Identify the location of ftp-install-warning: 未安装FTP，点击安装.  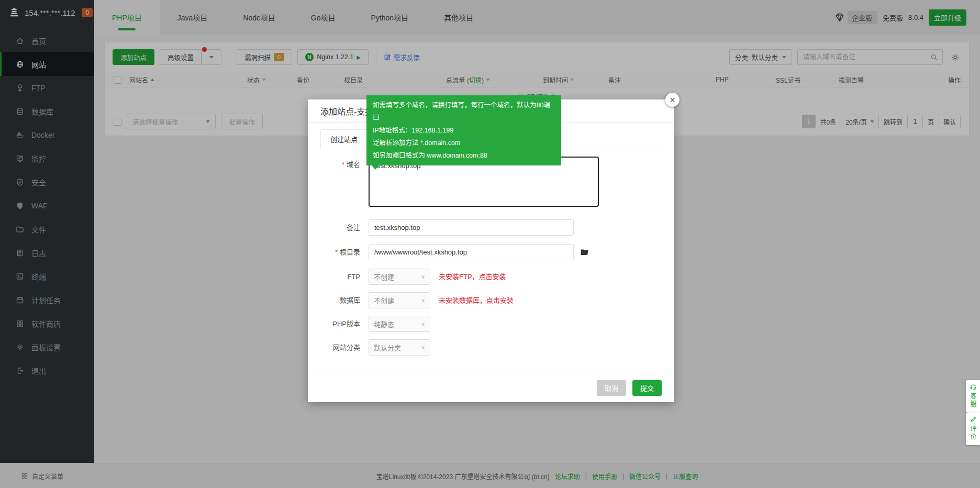
(472, 276).